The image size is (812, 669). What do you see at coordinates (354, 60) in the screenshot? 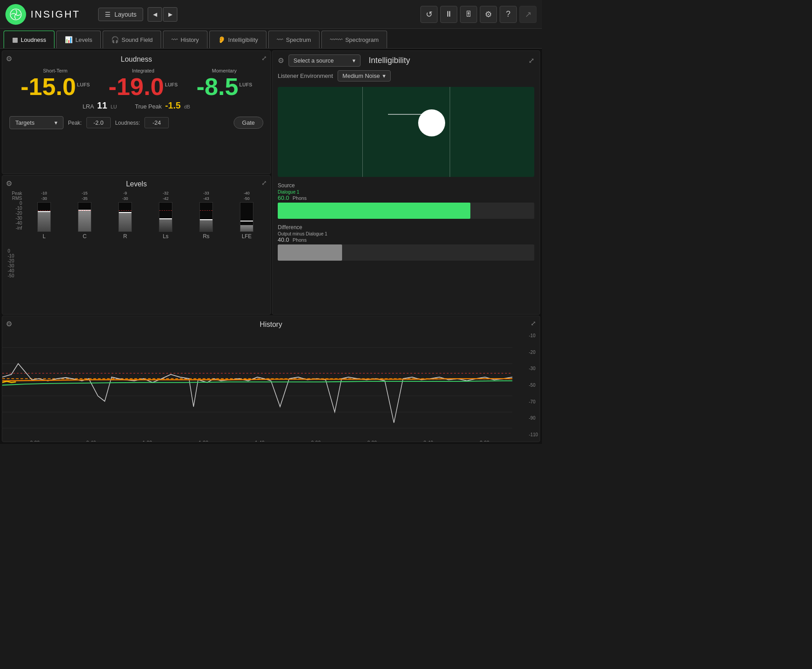
I see `source-chevron-icon: ▾` at bounding box center [354, 60].